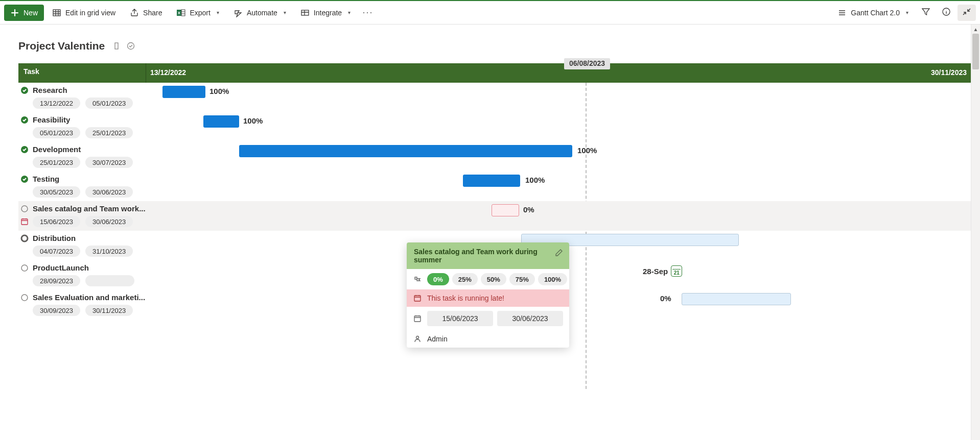 The width and height of the screenshot is (980, 440). Describe the element at coordinates (90, 13) in the screenshot. I see `edit-grid-label: Edit in grid view` at that location.